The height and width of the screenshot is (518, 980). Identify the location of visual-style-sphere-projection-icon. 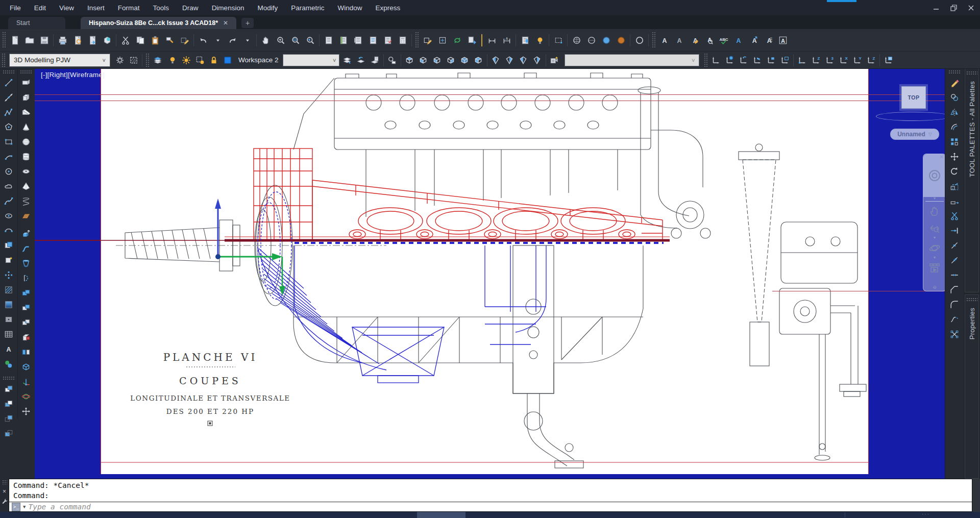
(639, 40).